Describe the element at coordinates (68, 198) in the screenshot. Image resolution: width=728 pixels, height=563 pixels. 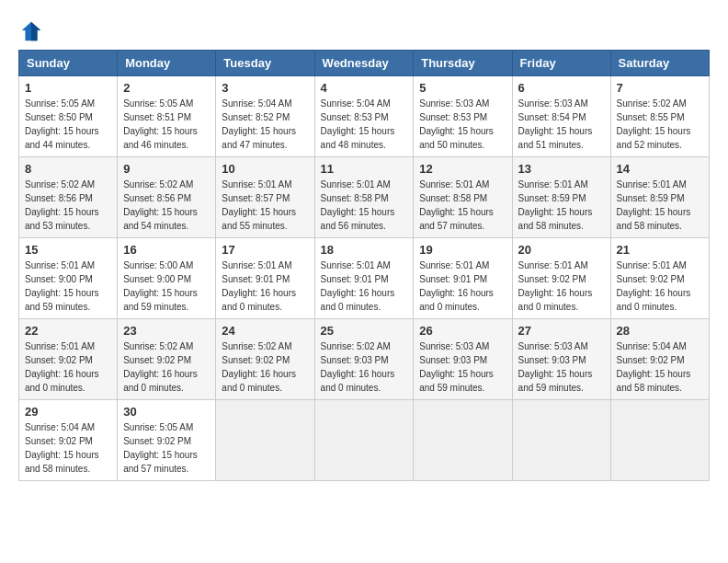
I see `calendar-cell: 8Sunrise: 5:02 AM Sunset: 8:56 PM Daylig…` at that location.